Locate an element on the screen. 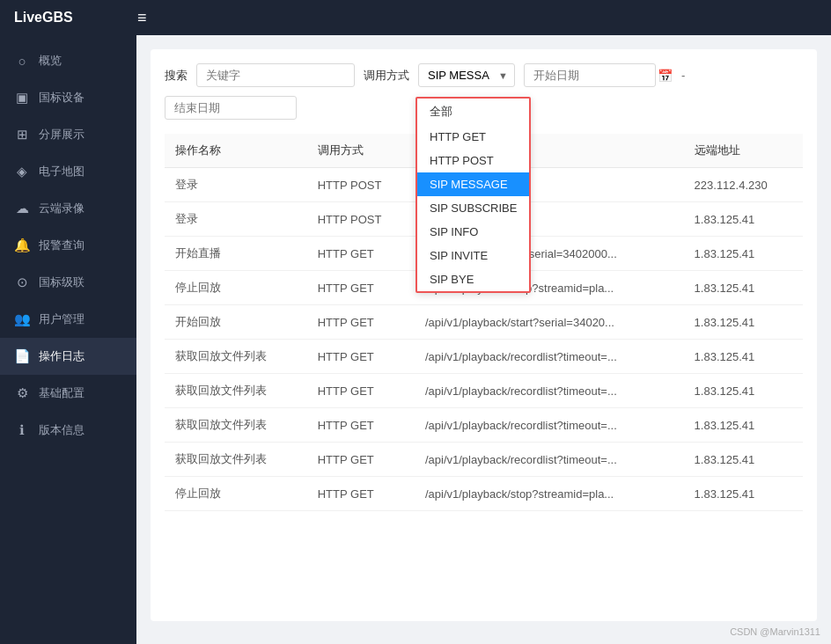 This screenshot has height=644, width=831. method-label: 调用方式 is located at coordinates (386, 76).